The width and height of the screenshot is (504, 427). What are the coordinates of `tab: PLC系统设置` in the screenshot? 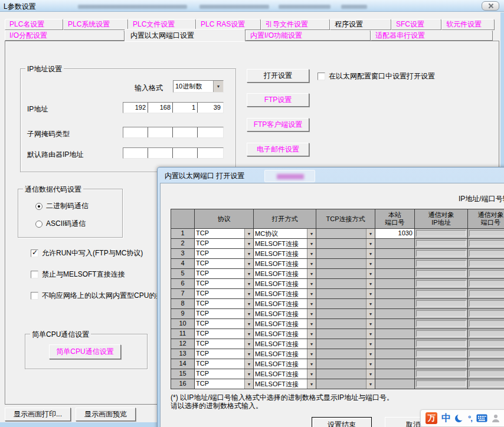 It's located at (96, 25).